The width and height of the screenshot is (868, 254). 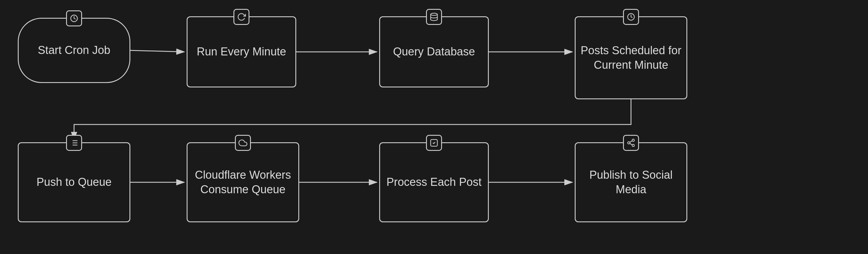 What do you see at coordinates (631, 143) in the screenshot?
I see `share-icon` at bounding box center [631, 143].